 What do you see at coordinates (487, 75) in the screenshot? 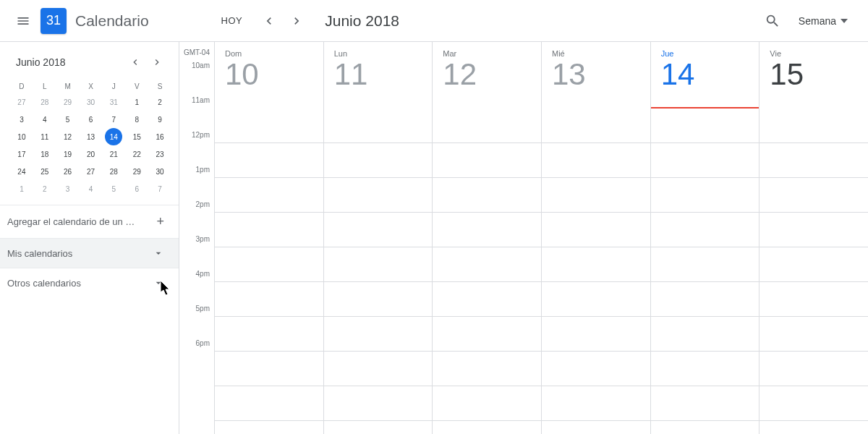
I see `day-header: Mar12` at bounding box center [487, 75].